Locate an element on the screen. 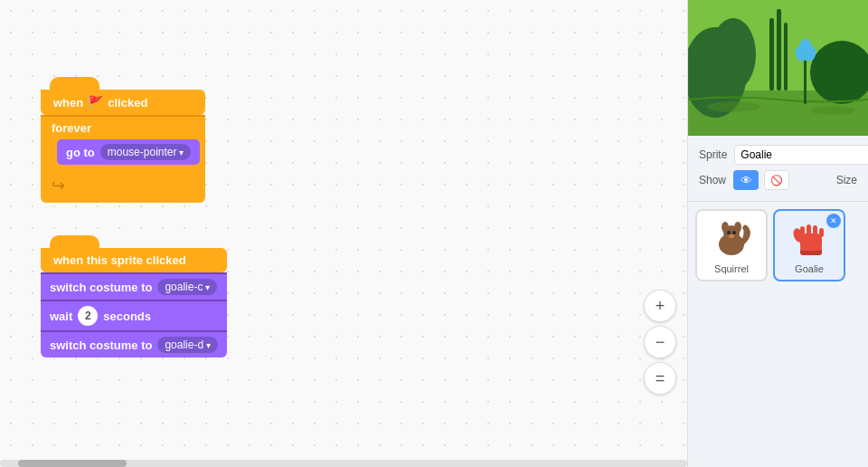 This screenshot has height=467, width=868. wait-value: 2 is located at coordinates (88, 316).